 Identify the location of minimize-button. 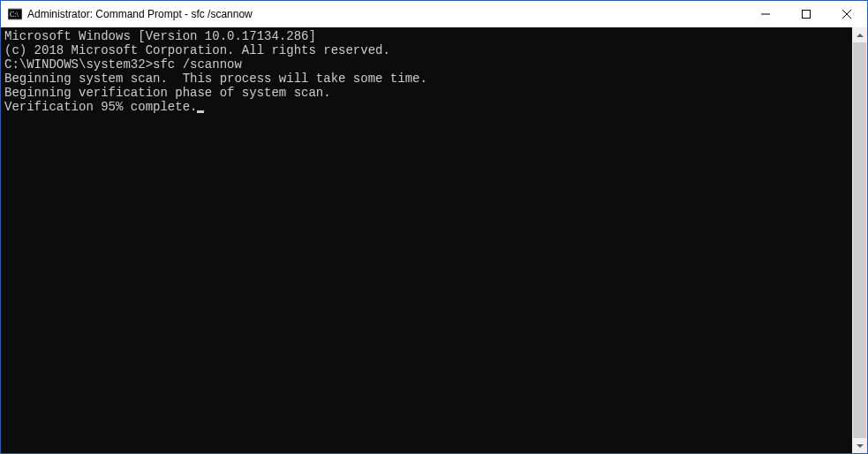
(766, 14).